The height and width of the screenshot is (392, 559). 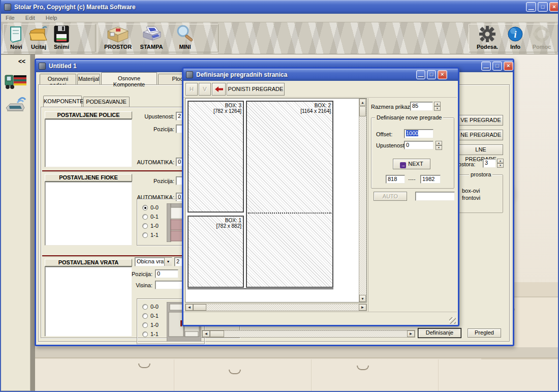 What do you see at coordinates (215, 252) in the screenshot?
I see `box-1: BOX: 1[782 x 882]` at bounding box center [215, 252].